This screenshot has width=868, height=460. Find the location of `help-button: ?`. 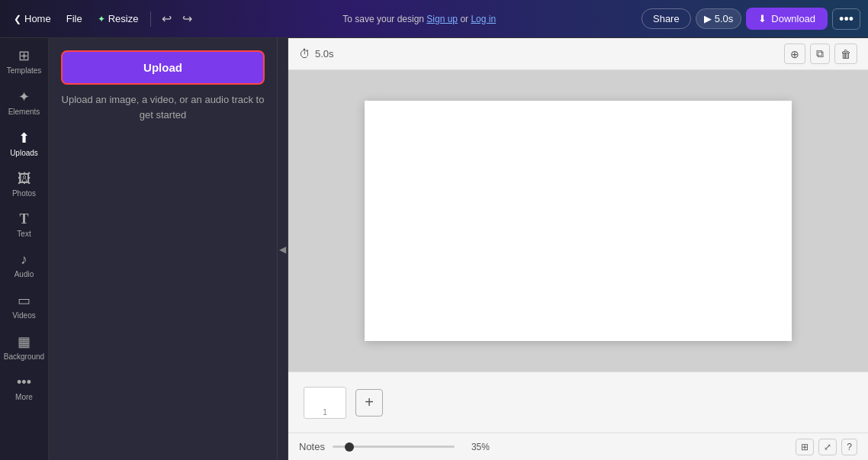

help-button: ? is located at coordinates (850, 447).